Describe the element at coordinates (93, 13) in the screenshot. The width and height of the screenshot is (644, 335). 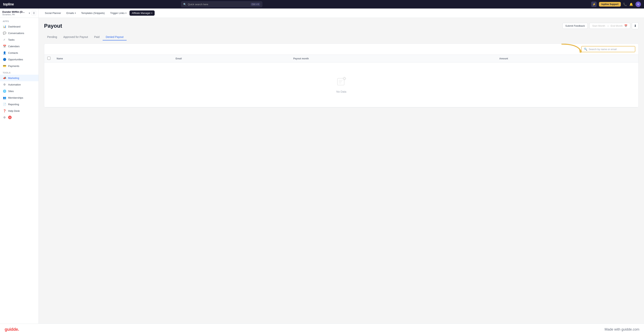
I see `subnav-templates: Templates (Snippets)` at that location.